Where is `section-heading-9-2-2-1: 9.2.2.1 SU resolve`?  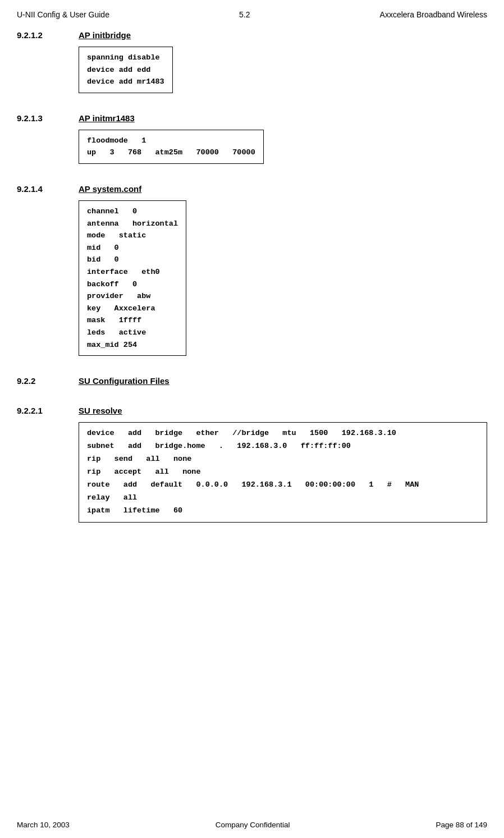
section-heading-9-2-2-1: 9.2.2.1 SU resolve is located at coordinates (252, 411).